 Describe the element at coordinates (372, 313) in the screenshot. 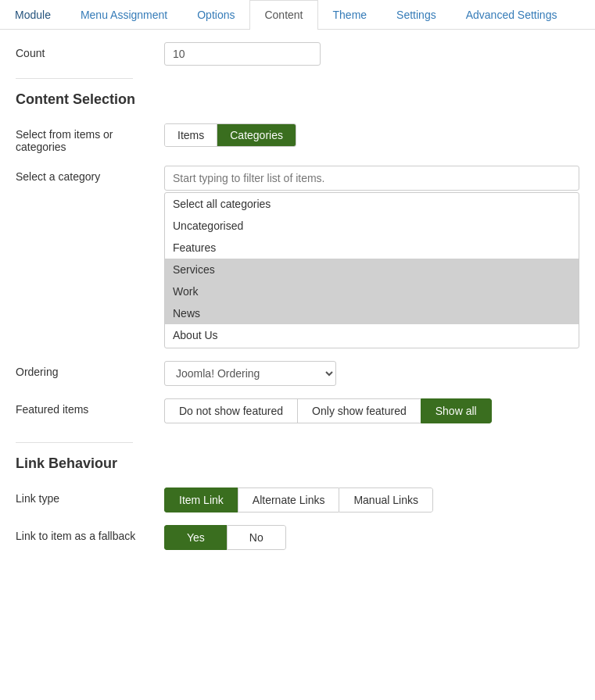

I see `list-item: News` at that location.